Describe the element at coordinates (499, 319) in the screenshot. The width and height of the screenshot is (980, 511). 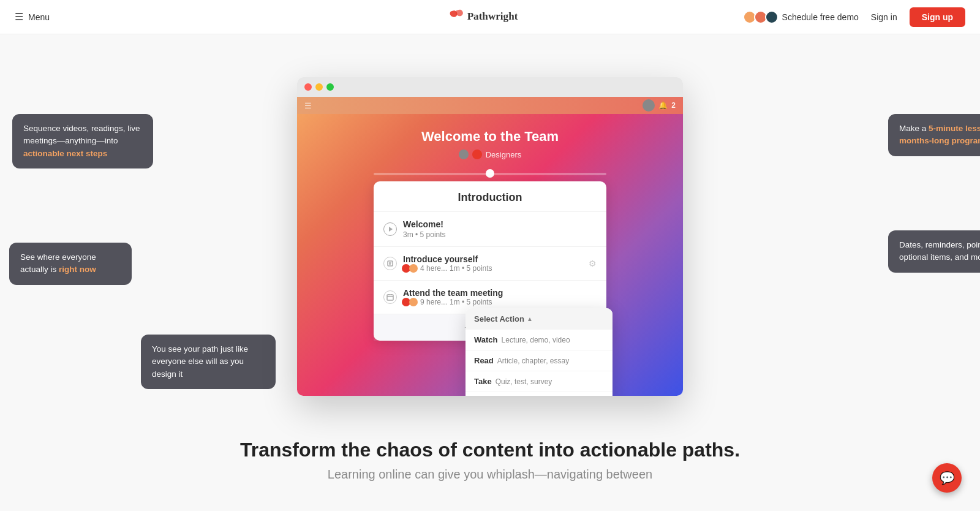
I see `dropdown-title: Select Action` at that location.